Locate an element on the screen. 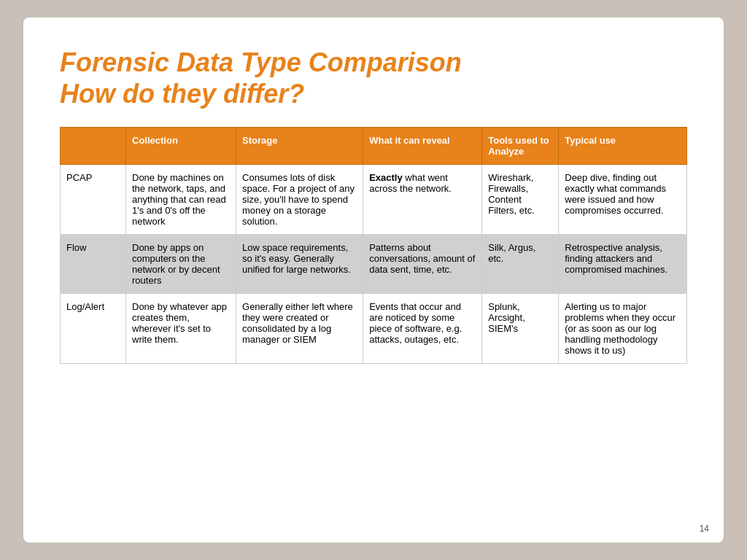  row-typical: Deep dive, finding out exactly what comm… is located at coordinates (623, 200).